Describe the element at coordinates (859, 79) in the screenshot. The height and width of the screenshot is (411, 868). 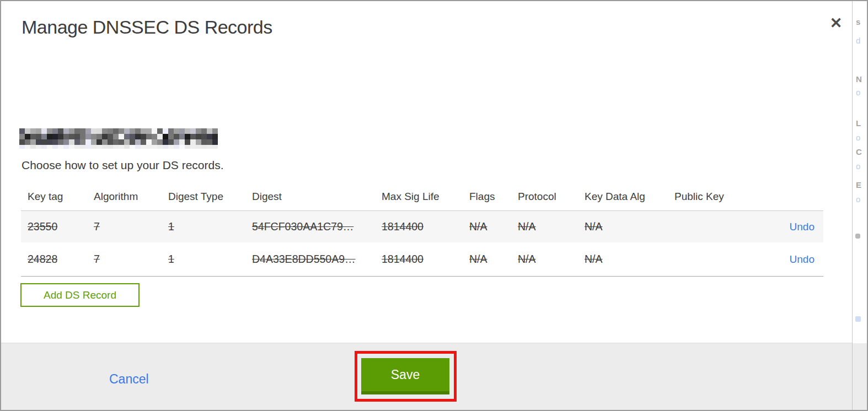
I see `background-text-fragment: N` at that location.